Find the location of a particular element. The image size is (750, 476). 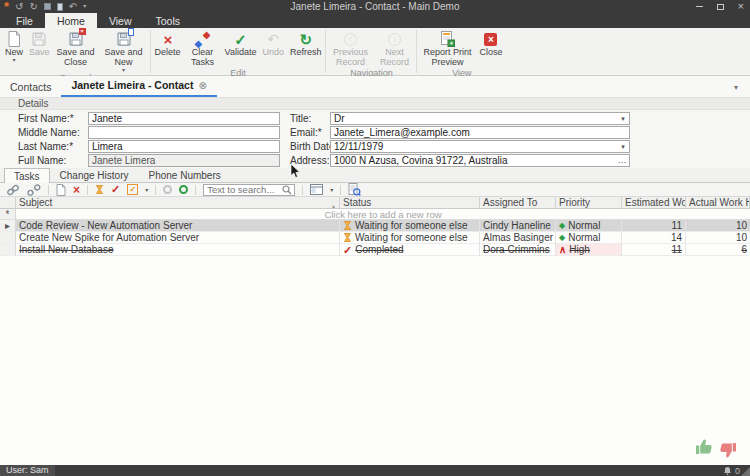

address-ellipsis-button: … is located at coordinates (622, 160).